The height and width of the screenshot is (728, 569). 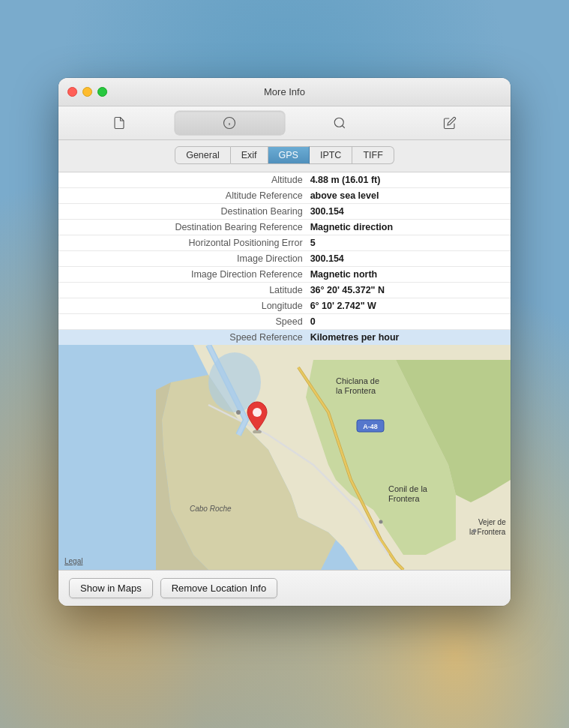 What do you see at coordinates (409, 226) in the screenshot?
I see `field-value: Magnetic direction` at bounding box center [409, 226].